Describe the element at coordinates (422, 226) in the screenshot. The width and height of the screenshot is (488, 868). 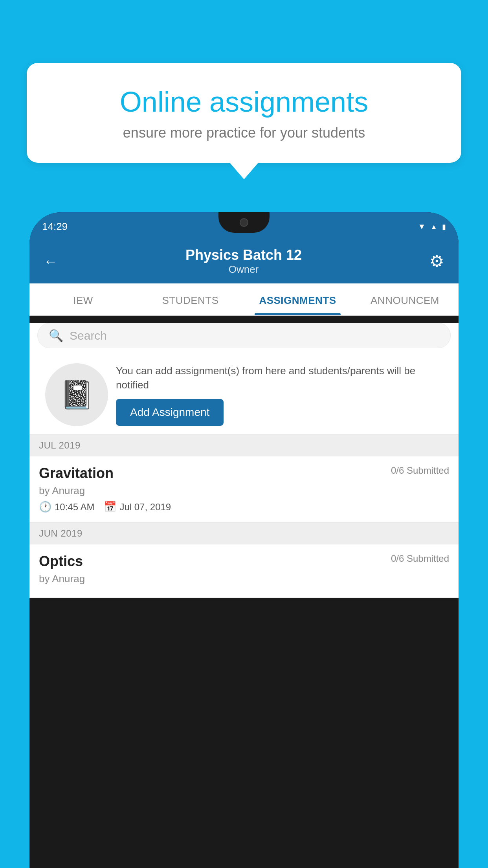
I see `wifi-icon` at that location.